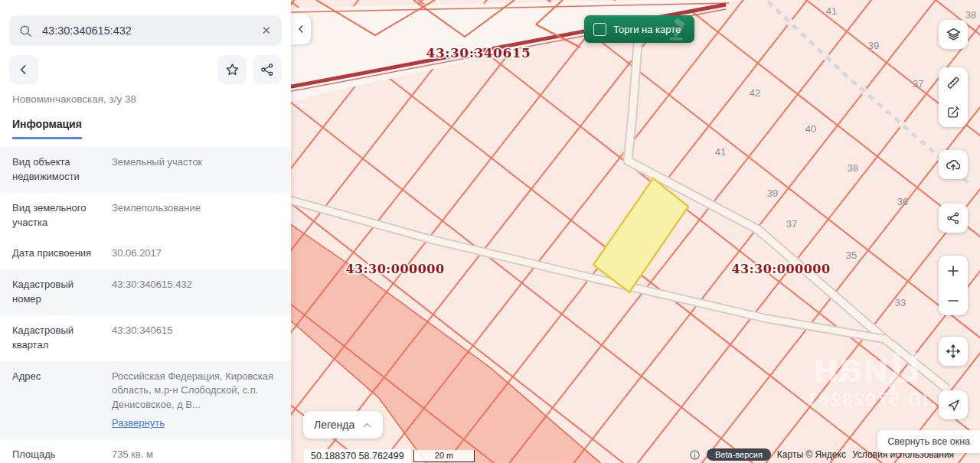 The image size is (980, 463). Describe the element at coordinates (146, 31) in the screenshot. I see `search-input` at that location.